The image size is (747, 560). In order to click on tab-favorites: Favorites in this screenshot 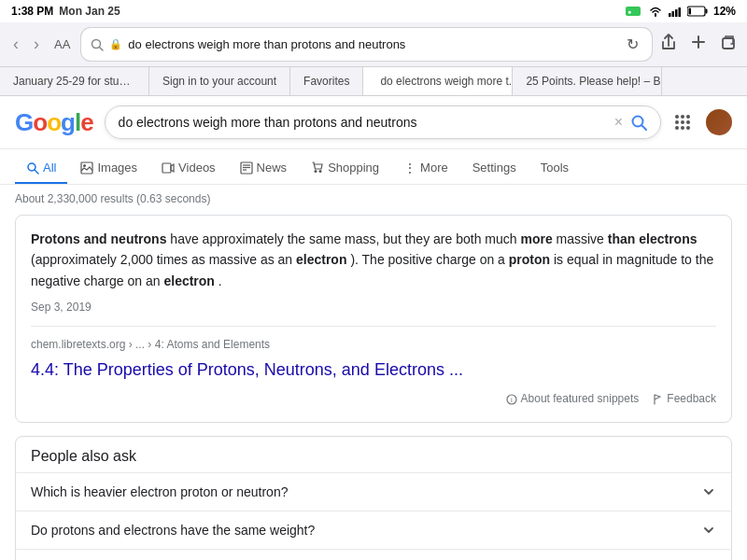, I will do `click(327, 81)`.